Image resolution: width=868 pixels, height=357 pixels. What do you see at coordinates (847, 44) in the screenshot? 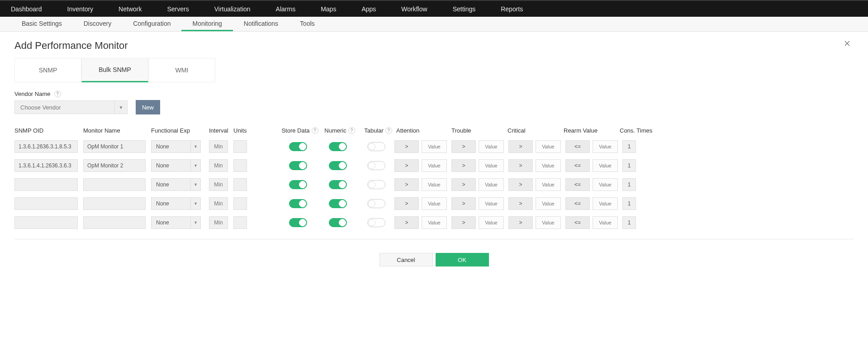
I see `close-icon` at bounding box center [847, 44].